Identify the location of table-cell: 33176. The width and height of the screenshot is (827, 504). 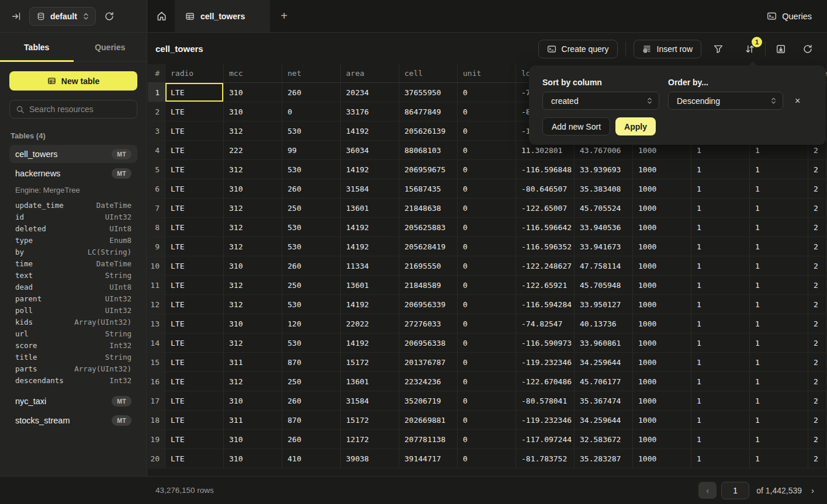
(370, 112).